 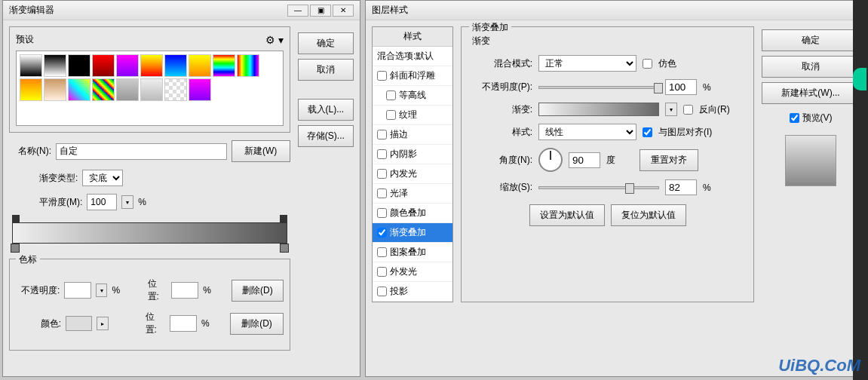 What do you see at coordinates (413, 96) in the screenshot?
I see `style-contour: 等高线` at bounding box center [413, 96].